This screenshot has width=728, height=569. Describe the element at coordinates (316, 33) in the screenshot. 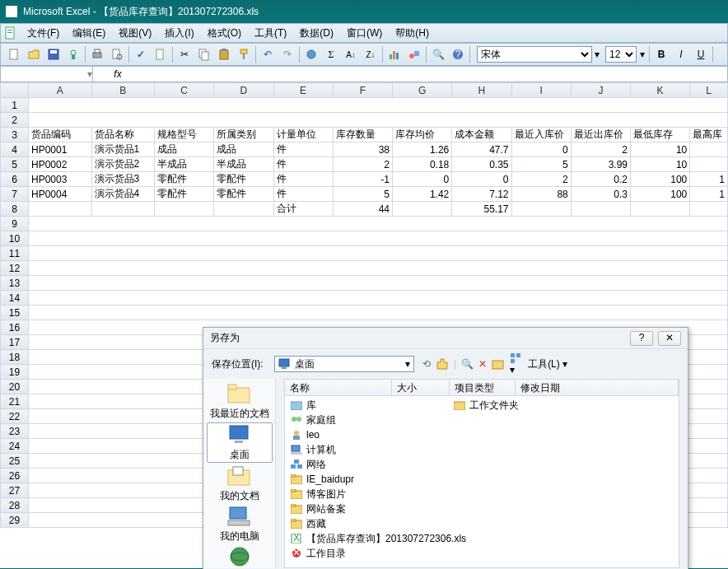

I see `menu-data: 数据(D)` at that location.